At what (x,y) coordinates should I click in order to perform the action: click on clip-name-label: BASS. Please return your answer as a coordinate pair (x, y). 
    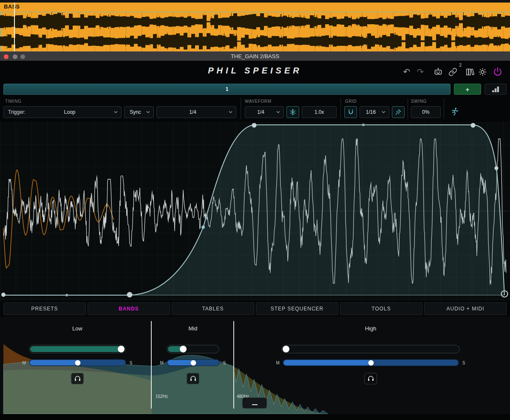
    Looking at the image, I should click on (12, 7).